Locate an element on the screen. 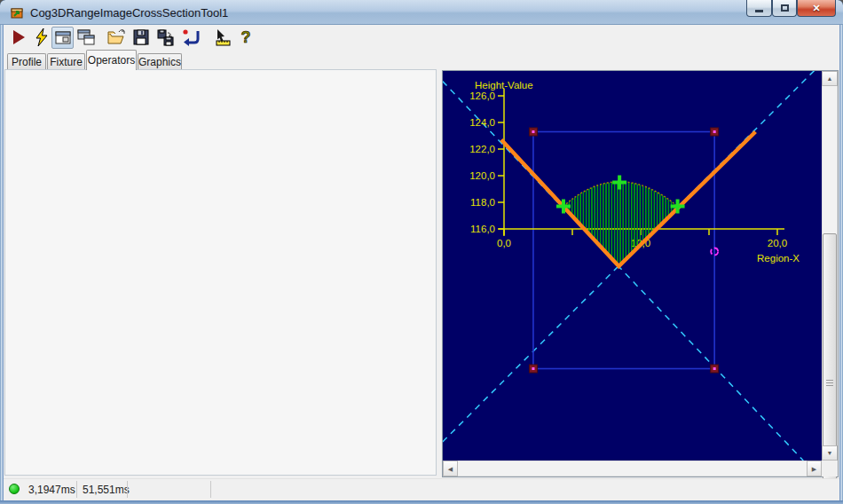  chart-y-tick-label: 118,0 is located at coordinates (483, 202).